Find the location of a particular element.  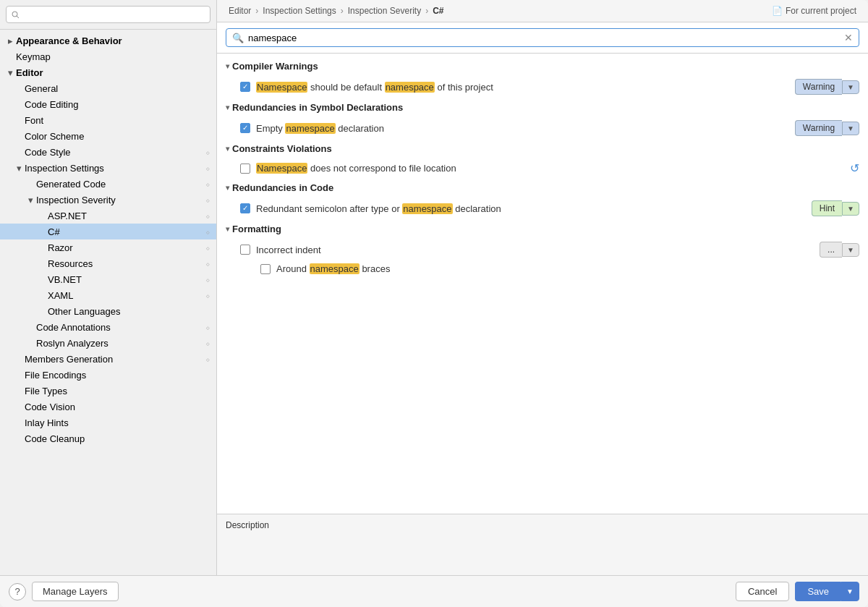

main-search-inner: 🔍 ✕ is located at coordinates (542, 38).